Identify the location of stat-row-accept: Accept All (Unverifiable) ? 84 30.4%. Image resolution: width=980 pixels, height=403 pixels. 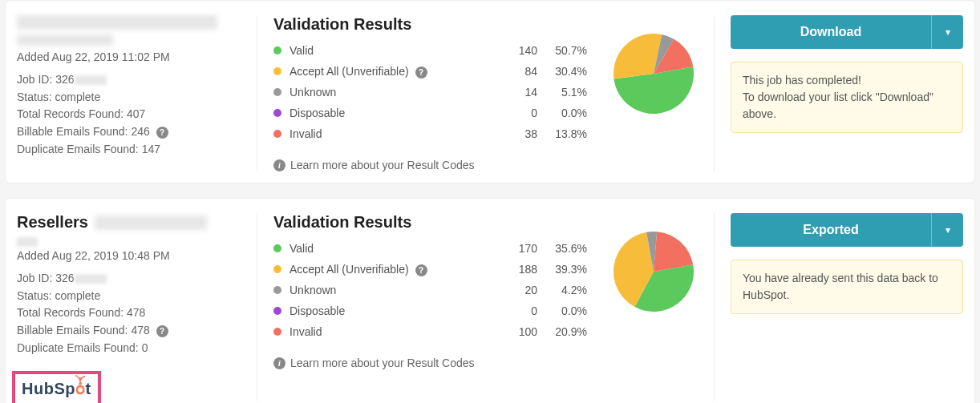
(433, 71).